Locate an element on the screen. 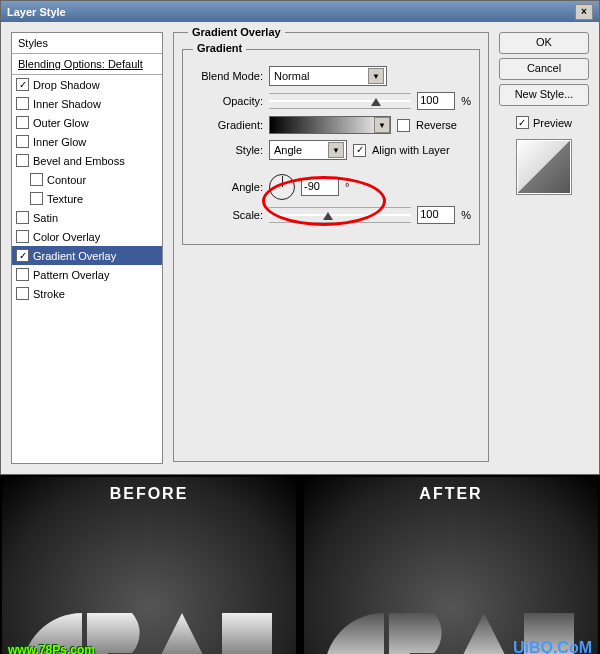 This screenshot has width=600, height=654. opacity-input: 100 is located at coordinates (436, 101).